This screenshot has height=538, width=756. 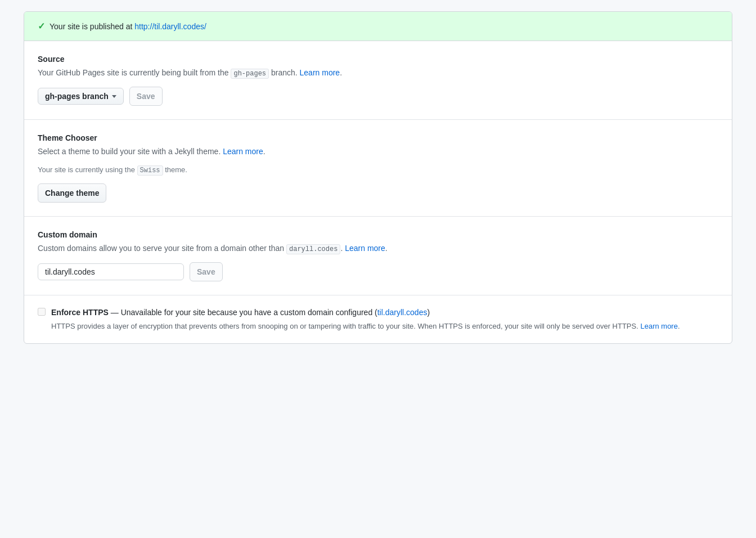 I want to click on https-description: HTTPS provides a layer of encryption tha…, so click(x=385, y=326).